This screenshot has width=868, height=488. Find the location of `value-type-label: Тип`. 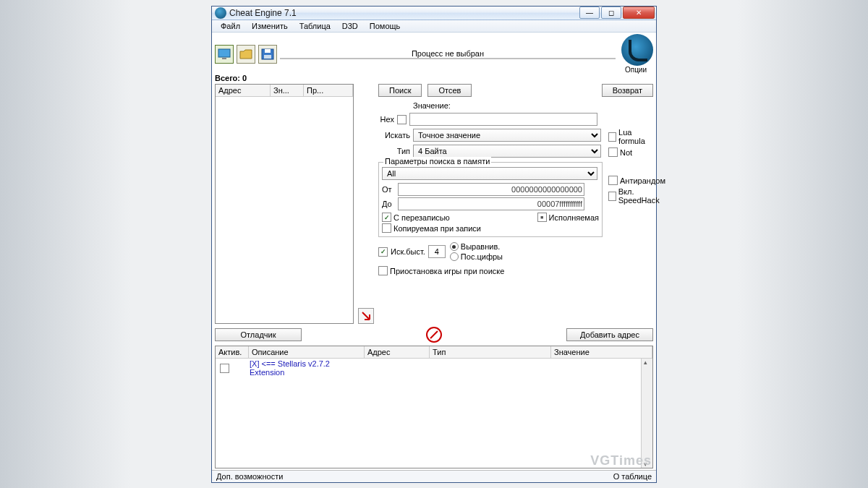

value-type-label: Тип is located at coordinates (394, 151).